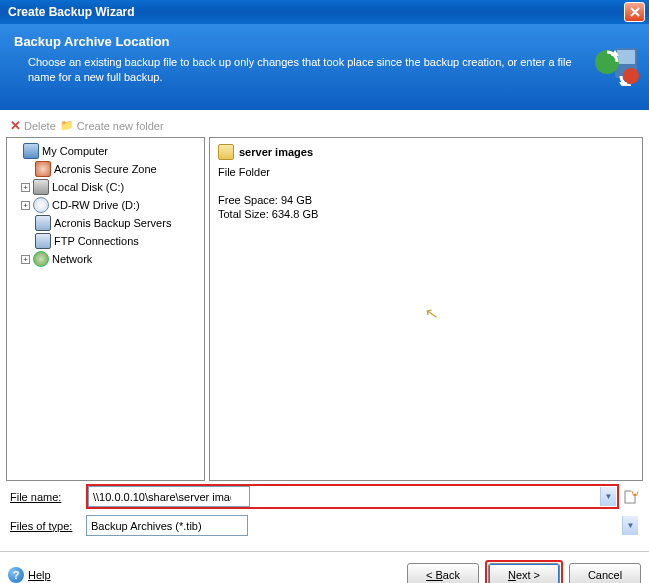  Describe the element at coordinates (324, 126) in the screenshot. I see `toolbar: ✕ Delete 📁 Create new folder` at that location.